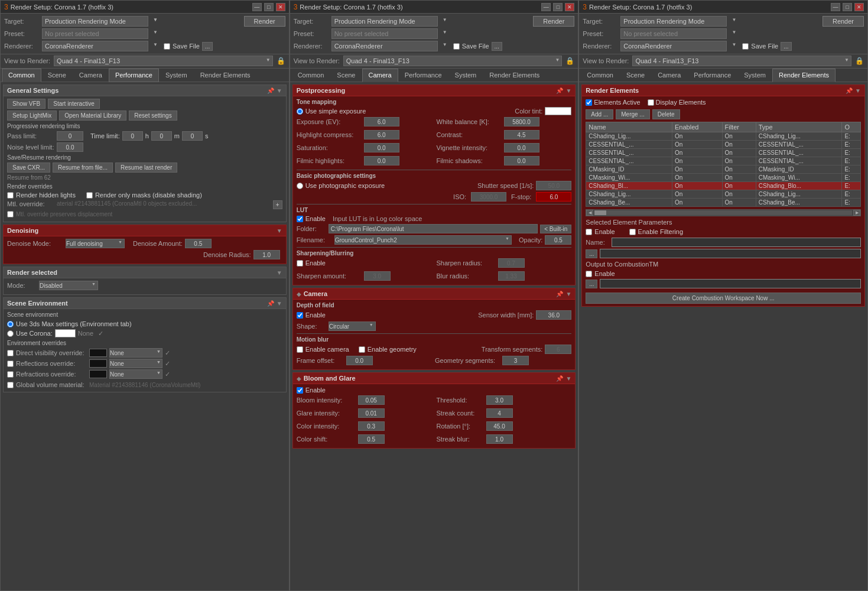  I want to click on denoise-amount-input, so click(199, 243).